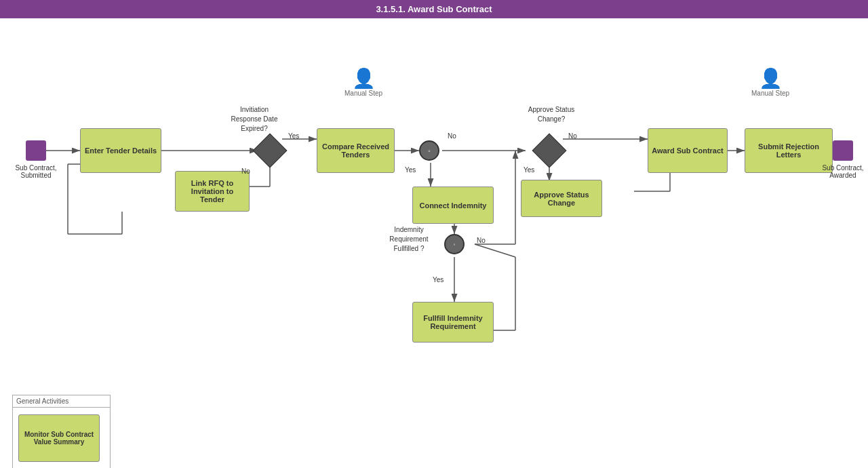 Image resolution: width=868 pixels, height=468 pixels. I want to click on gateway-circle-1: ◦, so click(429, 151).